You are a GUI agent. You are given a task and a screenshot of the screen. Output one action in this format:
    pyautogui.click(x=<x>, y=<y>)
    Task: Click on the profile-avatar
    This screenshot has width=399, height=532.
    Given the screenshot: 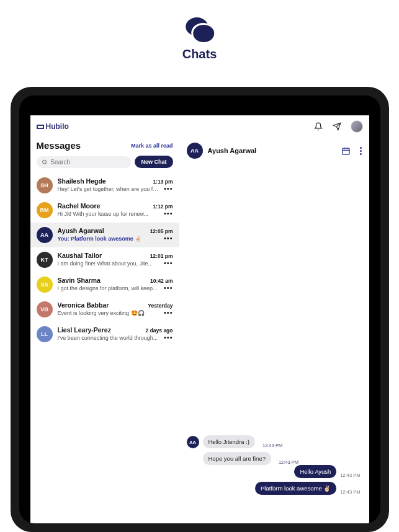 What is the action you would take?
    pyautogui.click(x=357, y=126)
    